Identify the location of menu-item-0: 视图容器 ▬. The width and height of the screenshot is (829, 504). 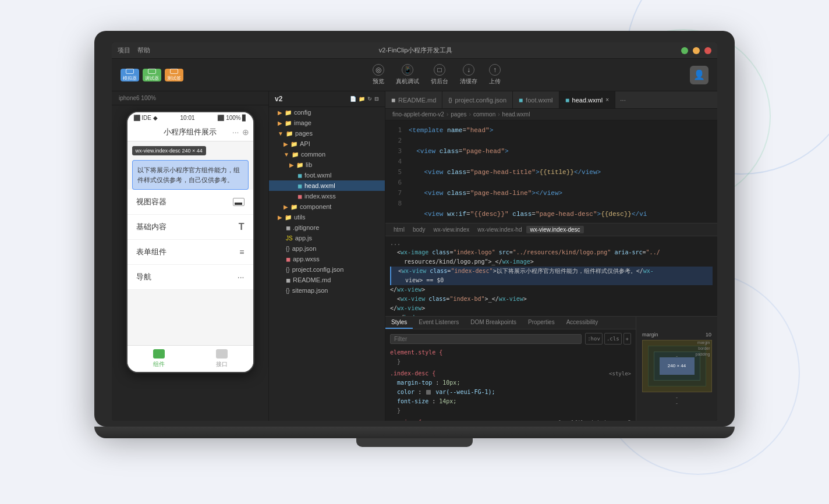
(190, 203).